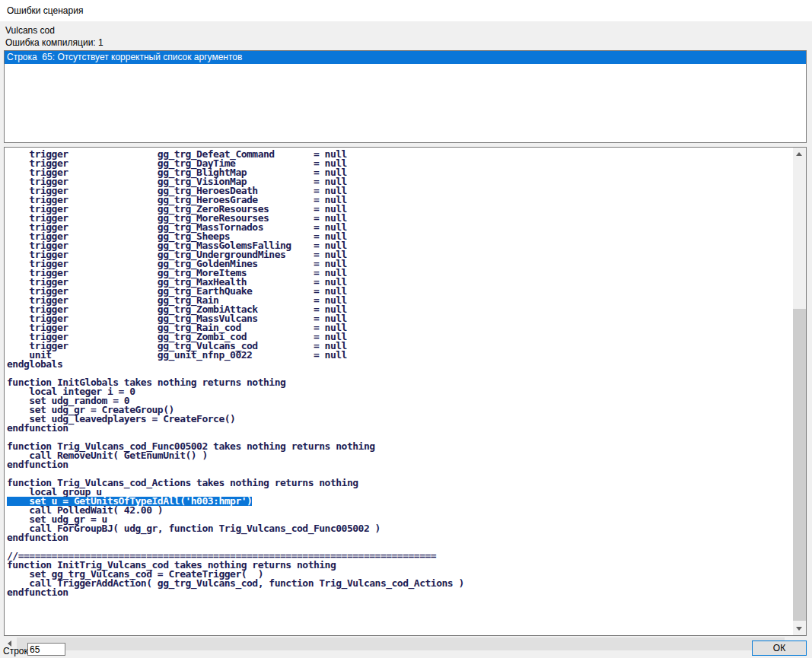  Describe the element at coordinates (799, 628) in the screenshot. I see `arrow-down-icon` at that location.